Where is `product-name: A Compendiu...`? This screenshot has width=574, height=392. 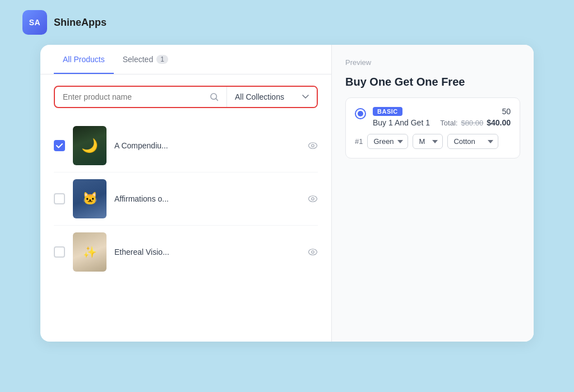 product-name: A Compendiu... is located at coordinates (207, 146).